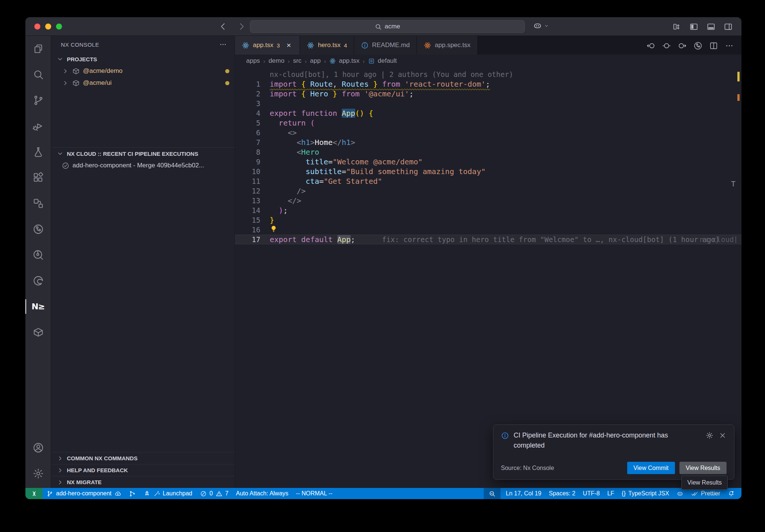 The image size is (765, 532). Describe the element at coordinates (248, 103) in the screenshot. I see `line-number: 3` at that location.